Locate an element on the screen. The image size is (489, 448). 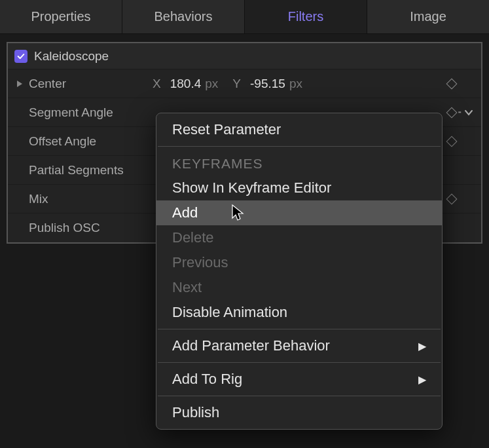
menu-add-keyframe: Add is located at coordinates (299, 213).